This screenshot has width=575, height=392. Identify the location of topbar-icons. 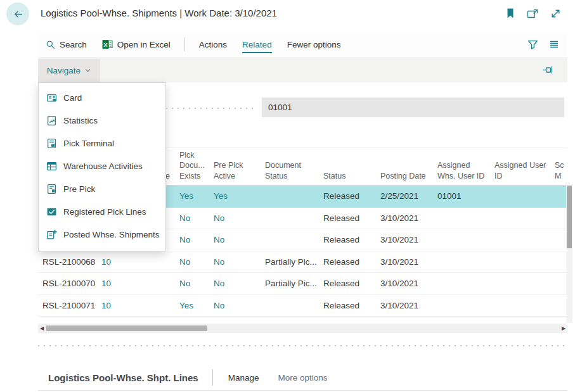
(533, 13).